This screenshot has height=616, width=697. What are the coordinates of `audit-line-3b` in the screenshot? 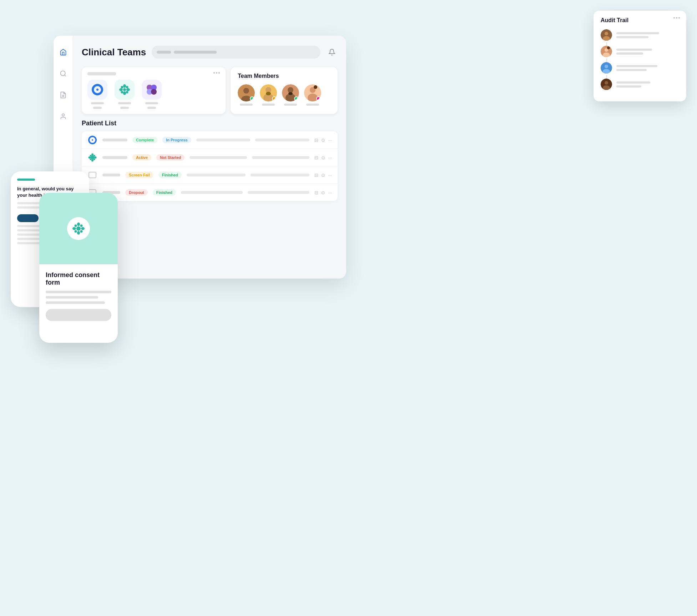 It's located at (632, 70).